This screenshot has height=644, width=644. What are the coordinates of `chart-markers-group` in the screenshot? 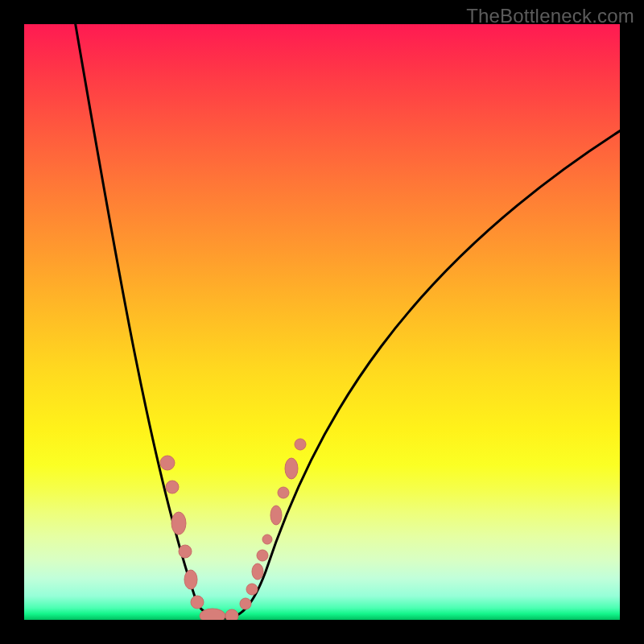 It's located at (233, 530).